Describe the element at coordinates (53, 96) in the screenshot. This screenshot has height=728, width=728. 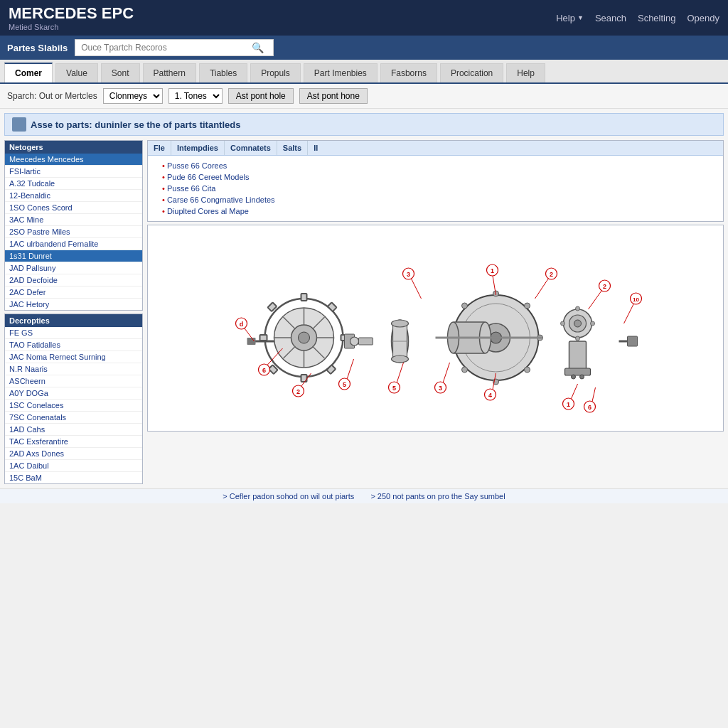
I see `search-bar-label: Sparch: Out or Mertcles` at that location.